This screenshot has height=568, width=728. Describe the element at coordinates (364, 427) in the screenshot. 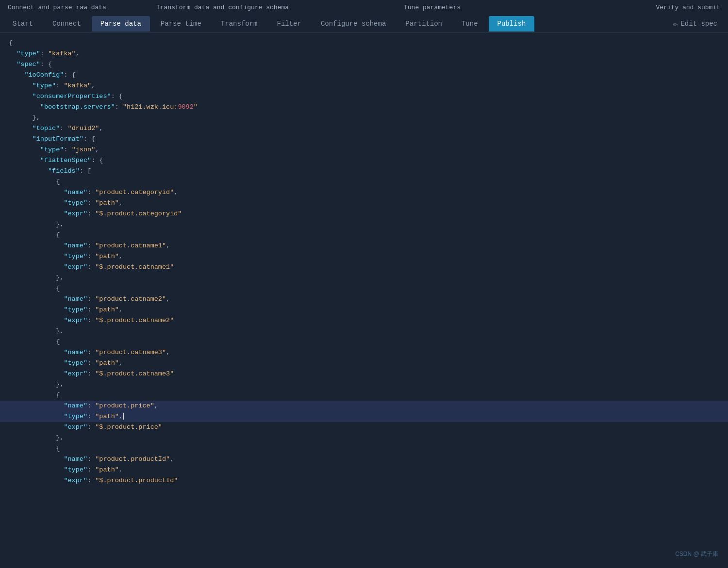

I see `code-line: "expr": "$.product.price"` at that location.